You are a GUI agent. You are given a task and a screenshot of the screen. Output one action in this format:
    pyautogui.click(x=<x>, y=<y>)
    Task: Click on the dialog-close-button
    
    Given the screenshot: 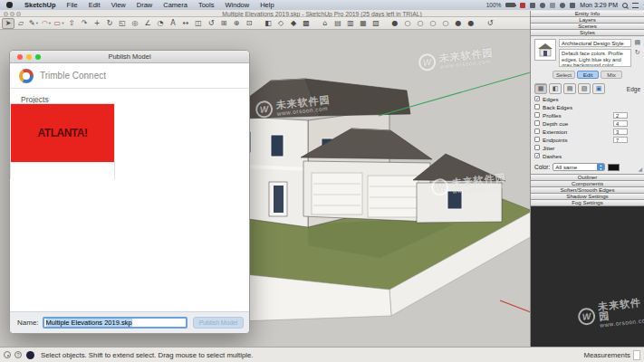 What is the action you would take?
    pyautogui.click(x=20, y=57)
    